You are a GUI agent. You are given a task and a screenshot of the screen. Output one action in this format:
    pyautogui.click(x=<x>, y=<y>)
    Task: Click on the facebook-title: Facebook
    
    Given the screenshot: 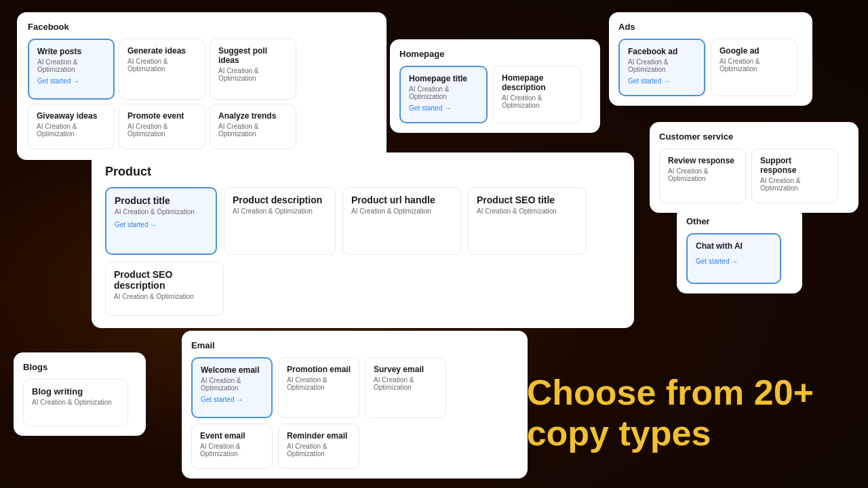 What is the action you would take?
    pyautogui.click(x=202, y=27)
    